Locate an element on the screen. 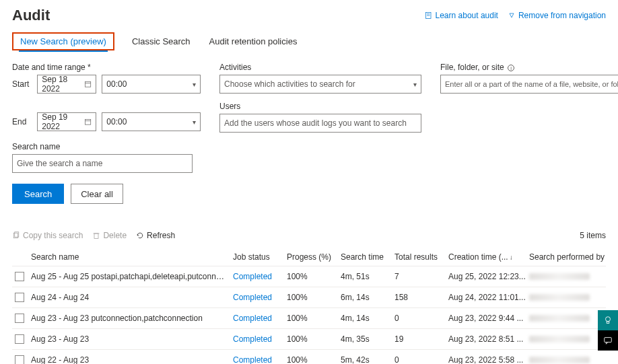 The height and width of the screenshot is (364, 618). file-label: File, folder, or site i is located at coordinates (529, 67).